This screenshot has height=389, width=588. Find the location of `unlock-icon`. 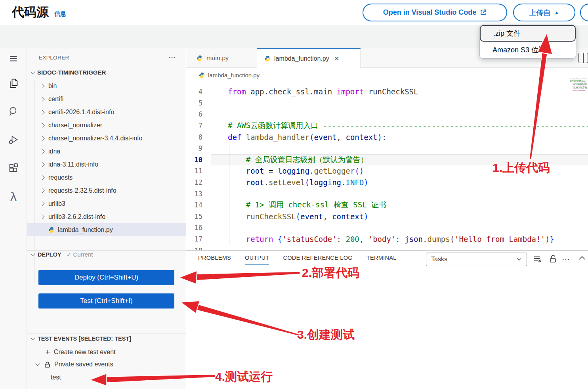

unlock-icon is located at coordinates (553, 259).